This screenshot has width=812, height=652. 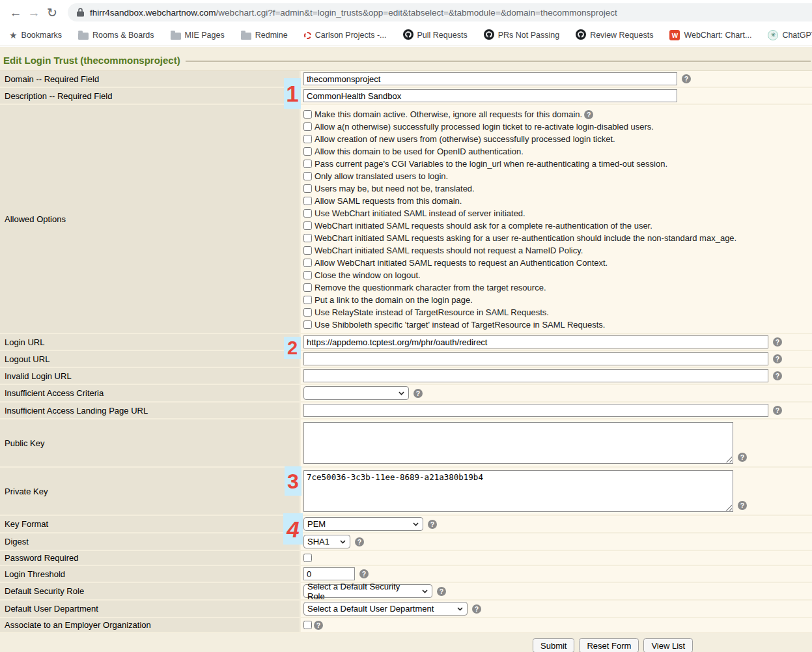 I want to click on row-insufficient-access-landing: Insufficient Access Landing Page URL, so click(x=406, y=411).